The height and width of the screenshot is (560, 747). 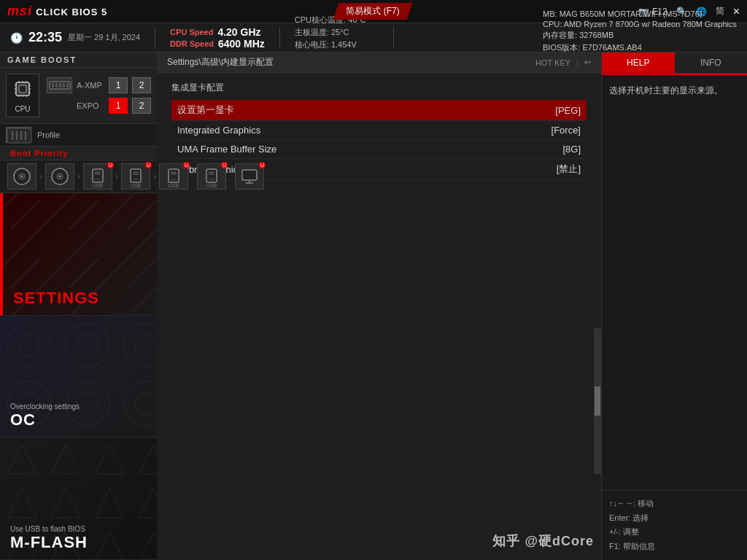 What do you see at coordinates (79, 96) in the screenshot?
I see `boost-section: CPU A-XMP 1` at bounding box center [79, 96].